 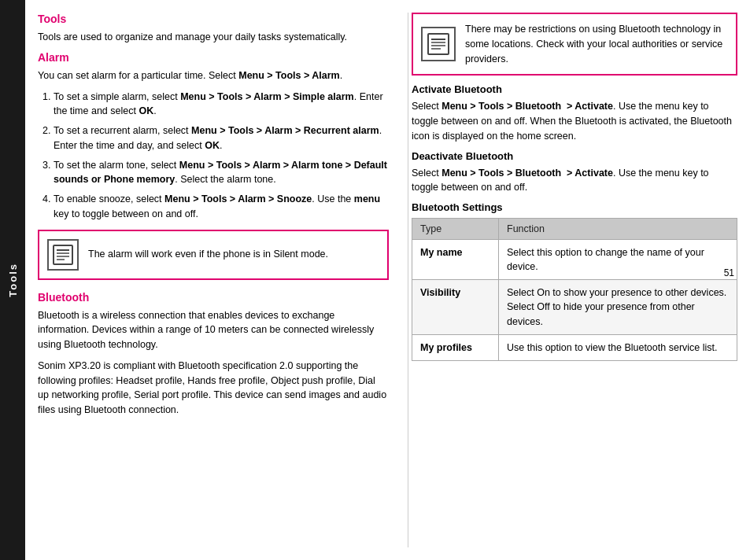 I want to click on table-row: VisibilitySelect On to show your presenc…, so click(x=575, y=307).